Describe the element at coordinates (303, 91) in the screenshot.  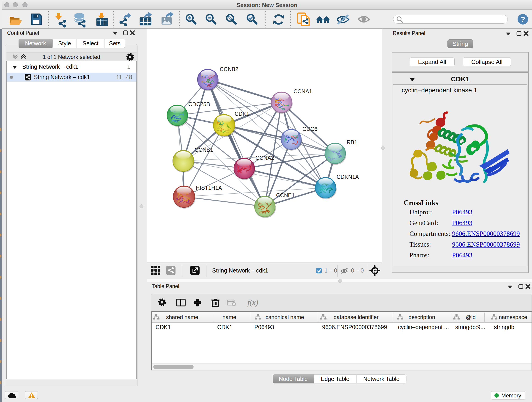
I see `svg-text: CCNA1` at that location.